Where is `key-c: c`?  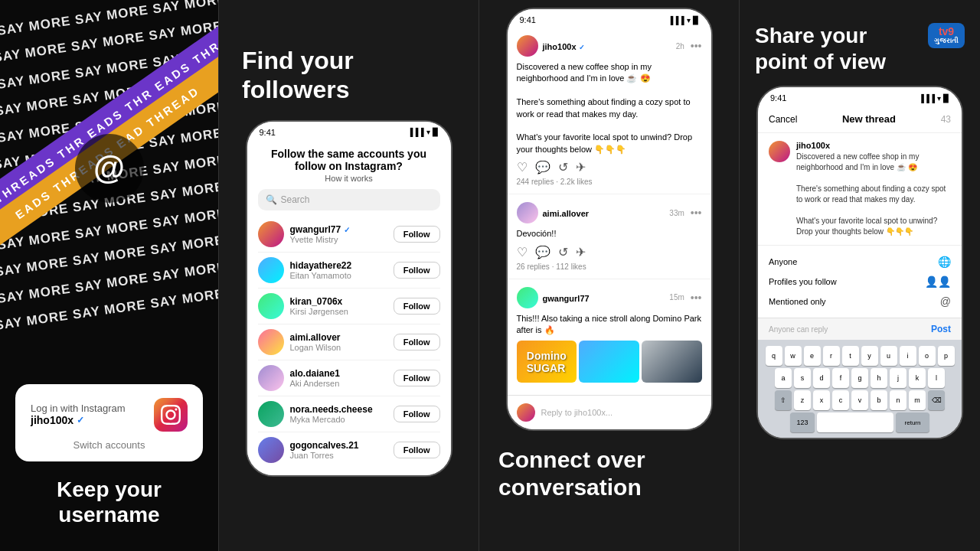
key-c: c is located at coordinates (841, 400).